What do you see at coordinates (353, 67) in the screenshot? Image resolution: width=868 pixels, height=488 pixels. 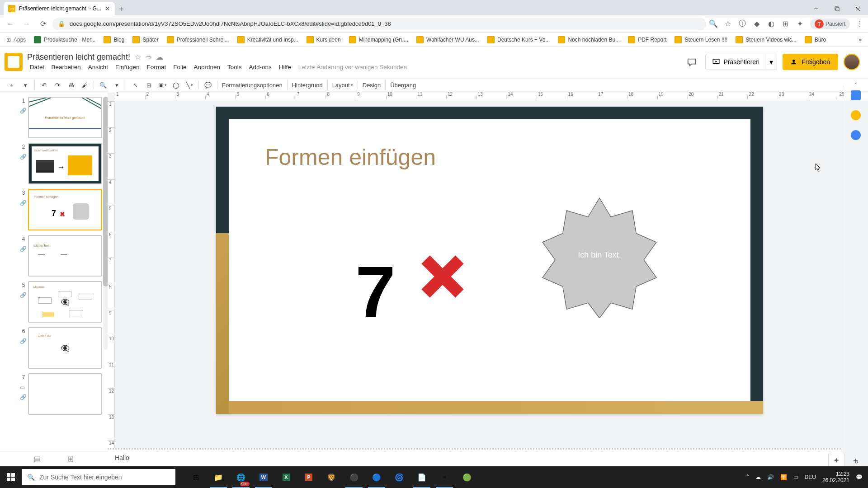 I see `last-edit-text: Letzte Änderung vor wenigen Sekunden` at bounding box center [353, 67].